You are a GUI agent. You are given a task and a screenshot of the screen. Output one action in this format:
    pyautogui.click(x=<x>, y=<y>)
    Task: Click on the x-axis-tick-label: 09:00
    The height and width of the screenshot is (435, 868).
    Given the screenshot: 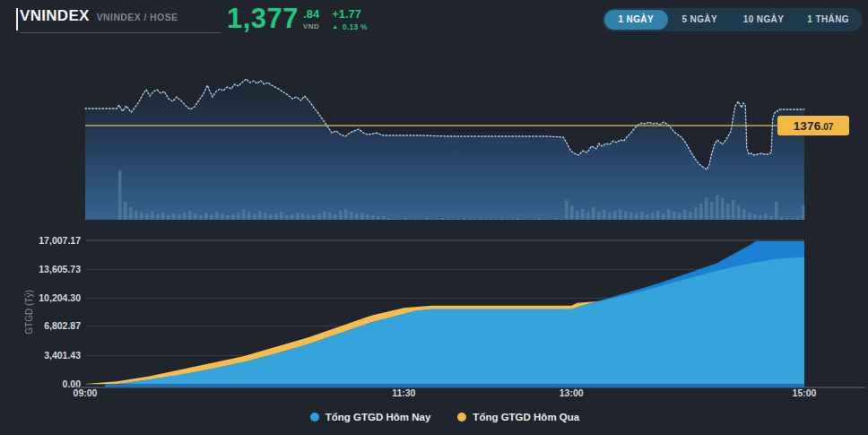 What is the action you would take?
    pyautogui.click(x=86, y=393)
    